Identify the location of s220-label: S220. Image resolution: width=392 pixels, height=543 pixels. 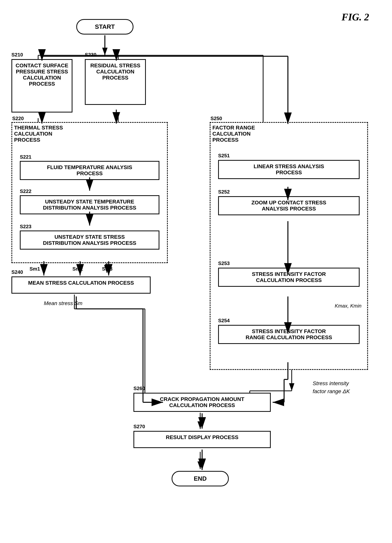
(18, 119).